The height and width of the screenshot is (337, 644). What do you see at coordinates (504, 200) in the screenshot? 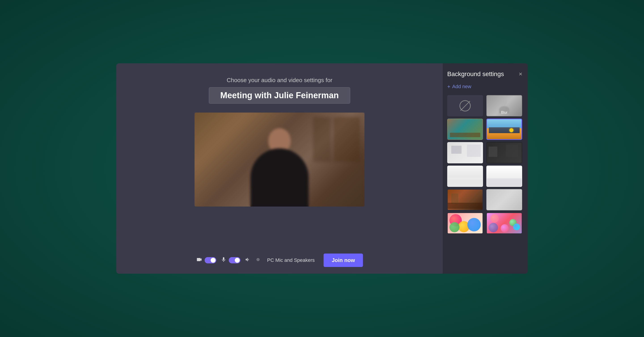
I see `background-option-grey` at bounding box center [504, 200].